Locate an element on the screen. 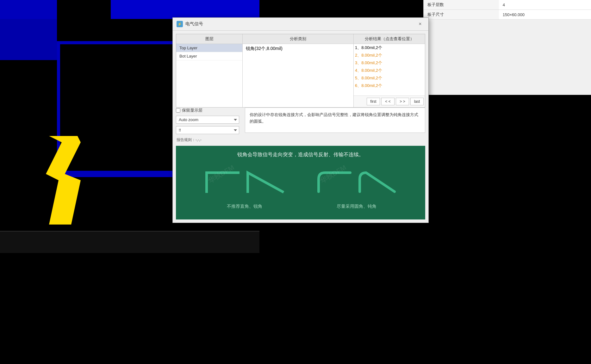 This screenshot has height=364, width=591. report-rule: 报告规则：-,-,- is located at coordinates (209, 140).